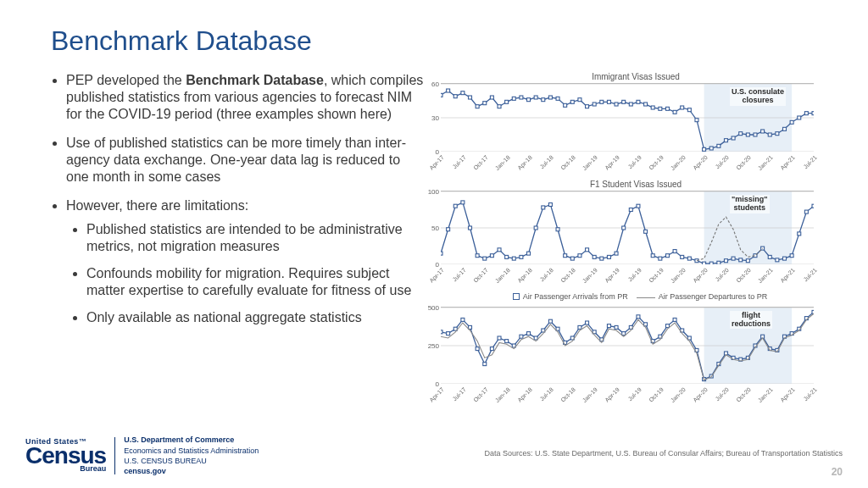 Image resolution: width=868 pixels, height=488 pixels. I want to click on bullet-1: PEP developed the Benchmark Database, wh…, so click(245, 97).